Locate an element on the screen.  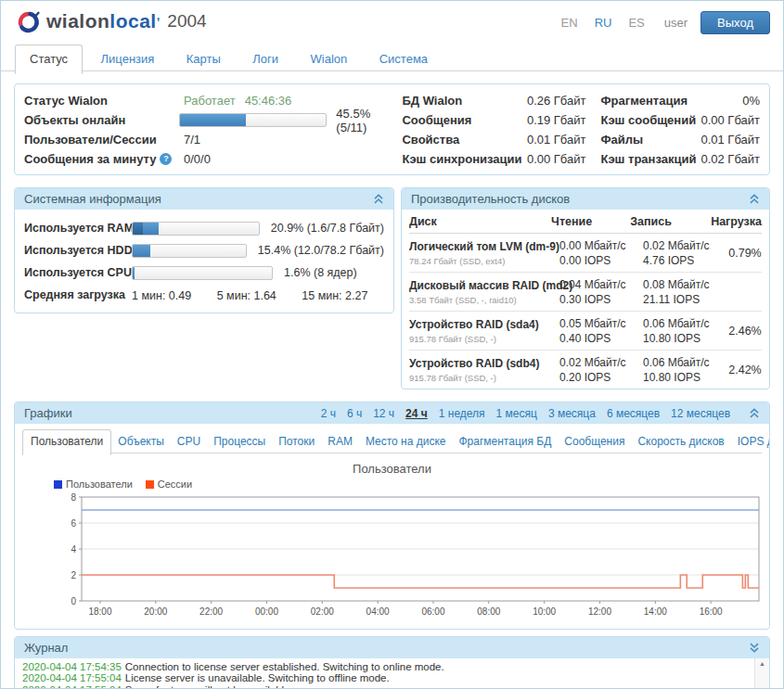
ram-progressbar is located at coordinates (196, 228).